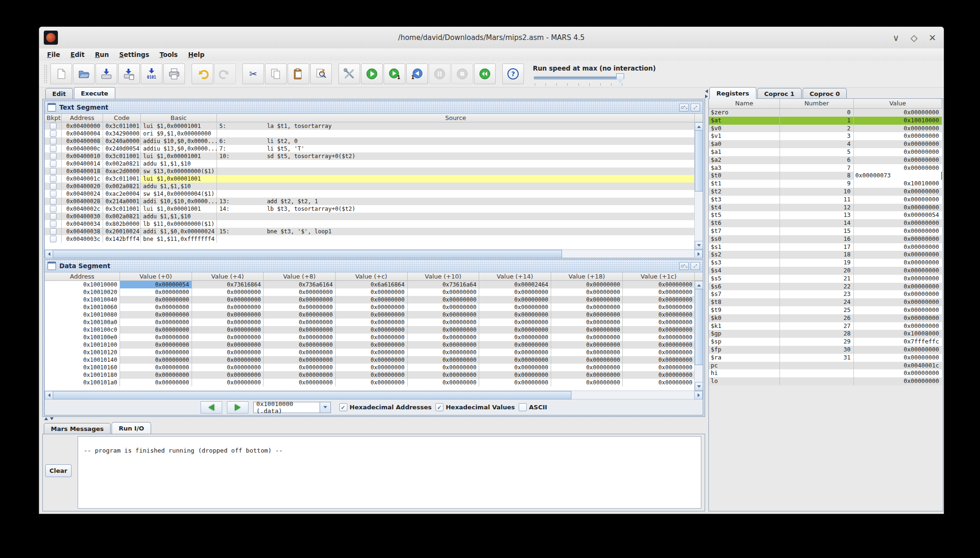 This screenshot has height=558, width=980. Describe the element at coordinates (95, 93) in the screenshot. I see `tab-execute: Execute` at that location.